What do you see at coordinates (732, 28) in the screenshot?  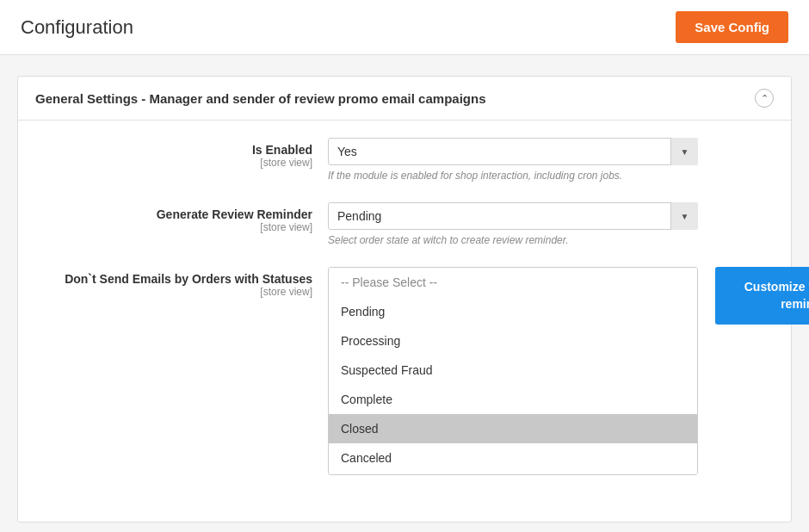 I see `save-config-button: Save Config` at bounding box center [732, 28].